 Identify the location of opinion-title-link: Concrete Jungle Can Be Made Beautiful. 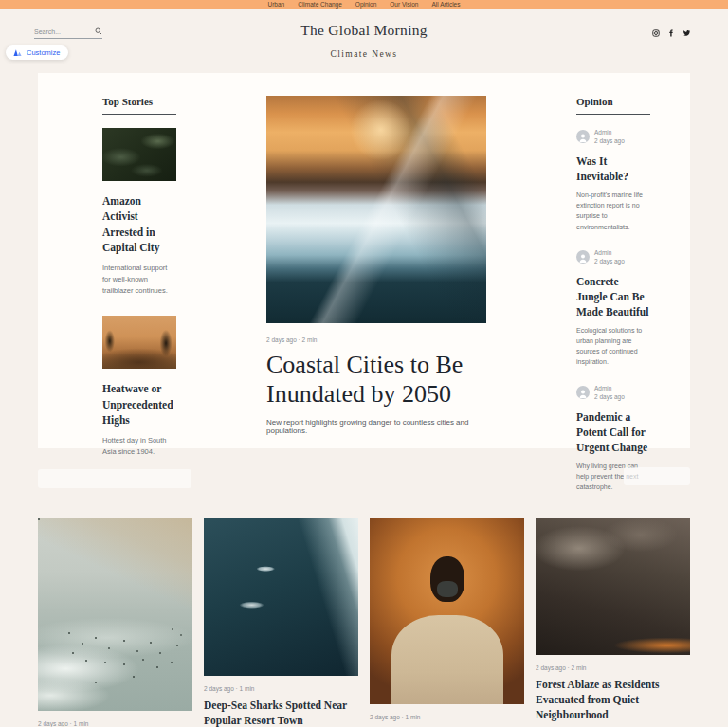
(613, 297).